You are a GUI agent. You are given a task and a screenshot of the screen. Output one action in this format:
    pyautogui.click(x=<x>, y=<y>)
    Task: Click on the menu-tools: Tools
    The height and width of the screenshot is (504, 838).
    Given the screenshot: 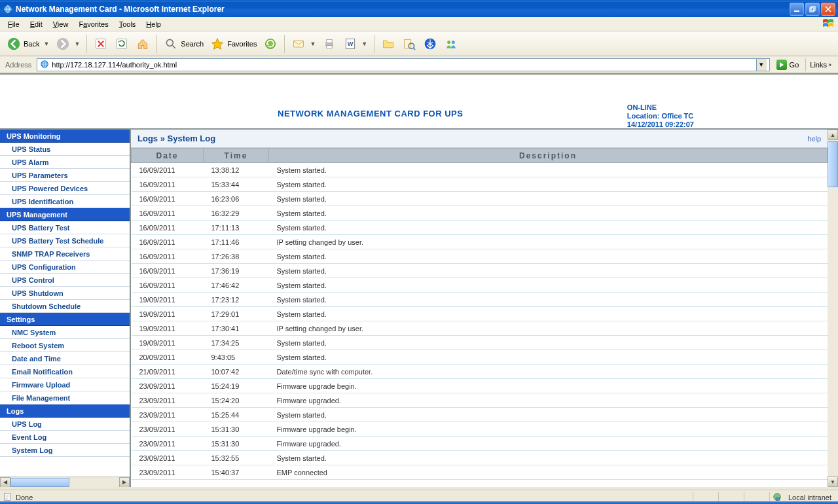 What is the action you would take?
    pyautogui.click(x=128, y=24)
    